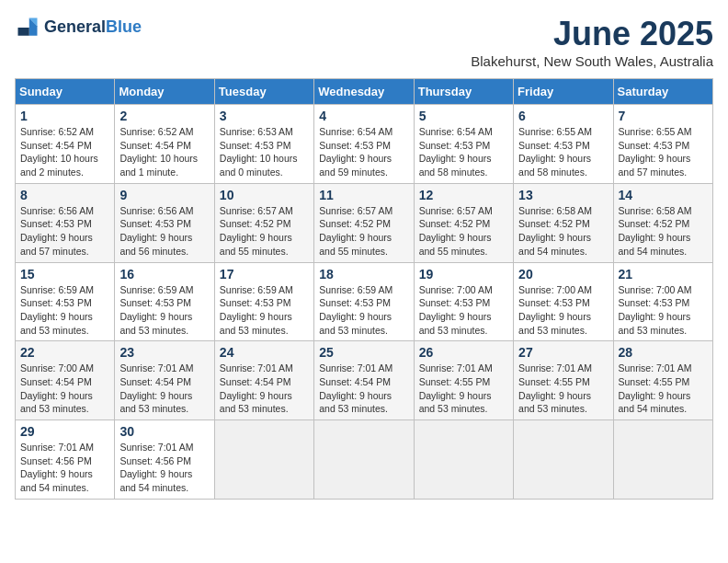  I want to click on table-row: 26 Sunrise: 7:01 AM Sunset: 4:55 PM Dayl…, so click(463, 381).